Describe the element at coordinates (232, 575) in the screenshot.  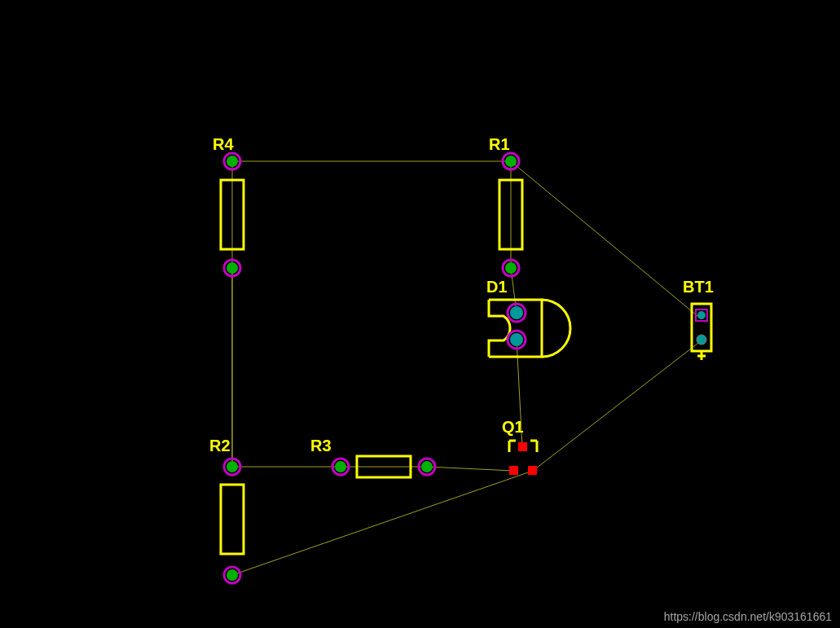
I see `r2-pad2` at that location.